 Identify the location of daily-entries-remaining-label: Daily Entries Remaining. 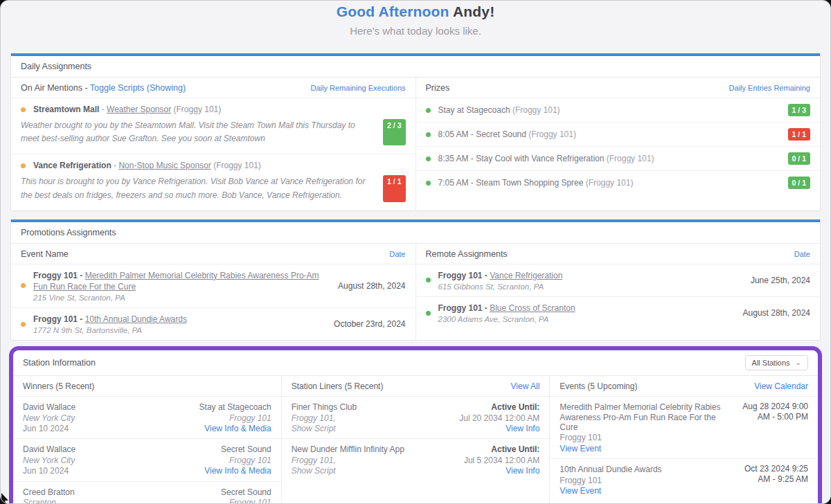
(770, 88).